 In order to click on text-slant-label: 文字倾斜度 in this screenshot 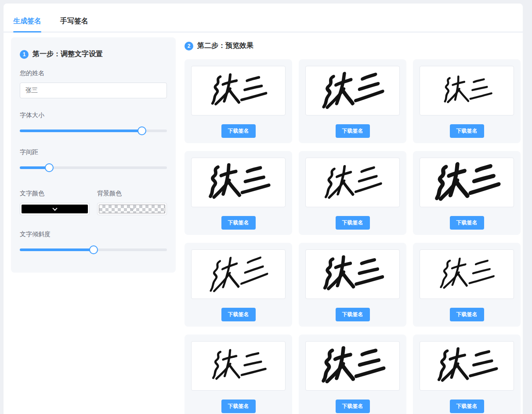, I will do `click(93, 234)`.